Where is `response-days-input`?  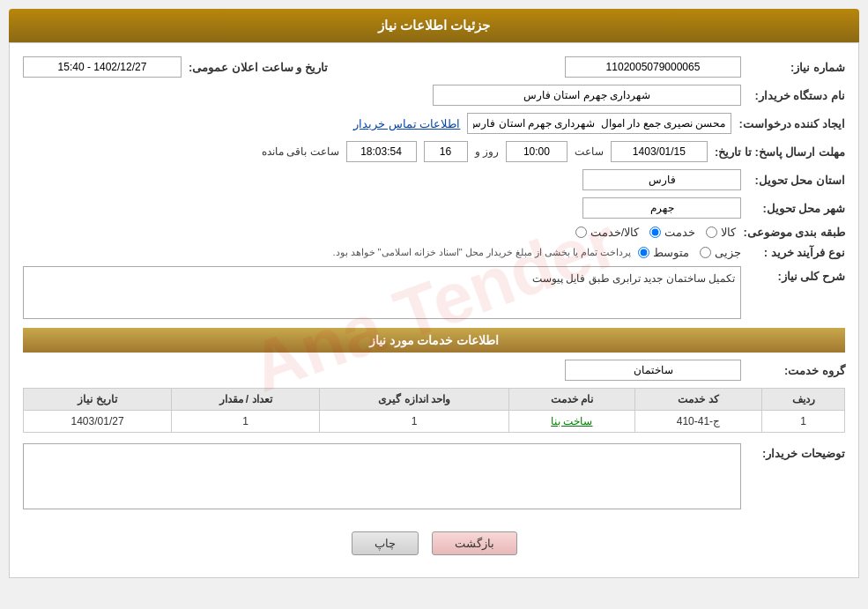 response-days-input is located at coordinates (446, 152).